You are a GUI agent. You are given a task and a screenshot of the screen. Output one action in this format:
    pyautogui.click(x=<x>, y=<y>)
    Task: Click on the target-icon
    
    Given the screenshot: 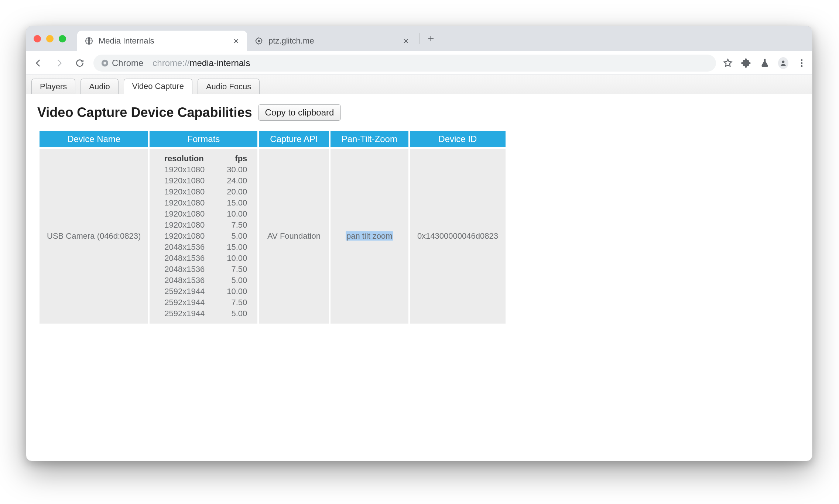 What is the action you would take?
    pyautogui.click(x=259, y=41)
    